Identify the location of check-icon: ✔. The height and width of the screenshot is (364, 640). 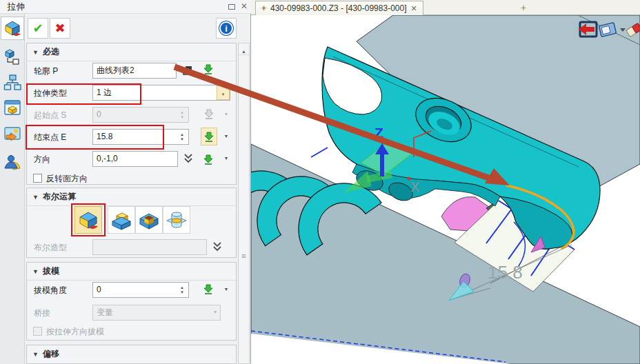
(37, 28).